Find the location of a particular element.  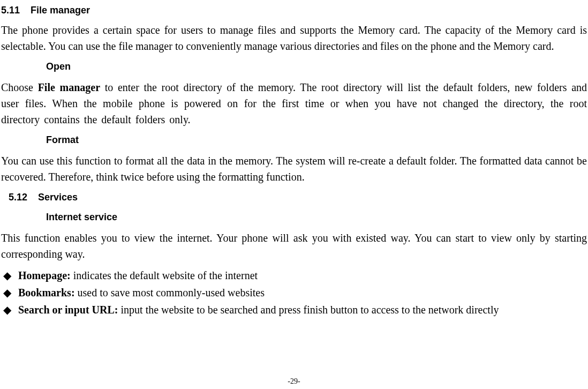

list-item-content: Bookmarks: used to save most commonly-us… is located at coordinates (303, 293).